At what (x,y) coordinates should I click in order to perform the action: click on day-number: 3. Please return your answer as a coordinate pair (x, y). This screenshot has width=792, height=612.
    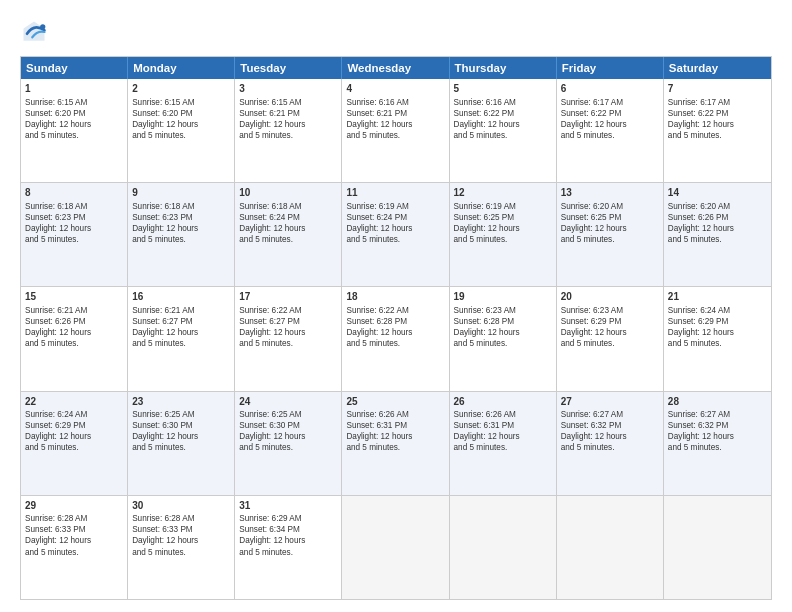
    Looking at the image, I should click on (288, 89).